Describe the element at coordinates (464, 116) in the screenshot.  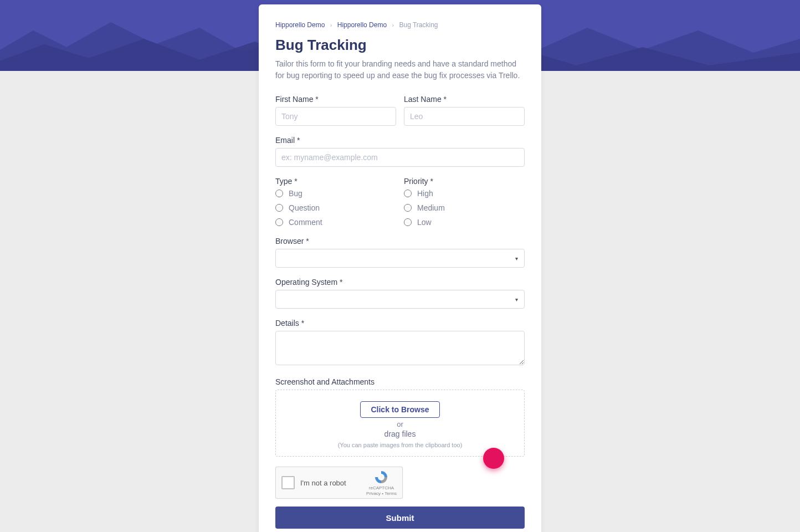
I see `last-name-input` at that location.